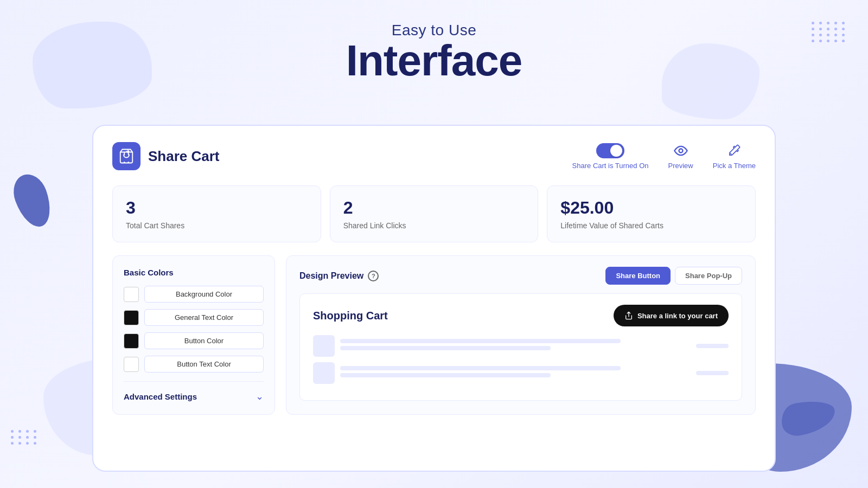 This screenshot has width=868, height=488. Describe the element at coordinates (521, 275) in the screenshot. I see `design-header: Design Preview ? Share Button Share Pop-…` at that location.